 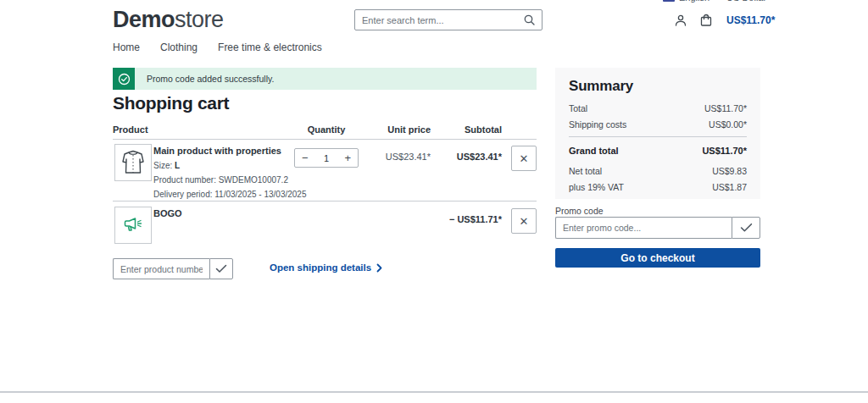 I want to click on summary-row-vat: plus 19% VATUS$1.87, so click(x=658, y=187).